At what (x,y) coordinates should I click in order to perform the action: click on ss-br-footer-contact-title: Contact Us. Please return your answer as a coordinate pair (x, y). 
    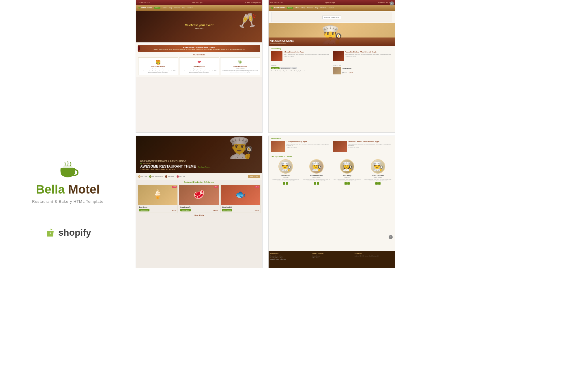
    Looking at the image, I should click on (374, 253).